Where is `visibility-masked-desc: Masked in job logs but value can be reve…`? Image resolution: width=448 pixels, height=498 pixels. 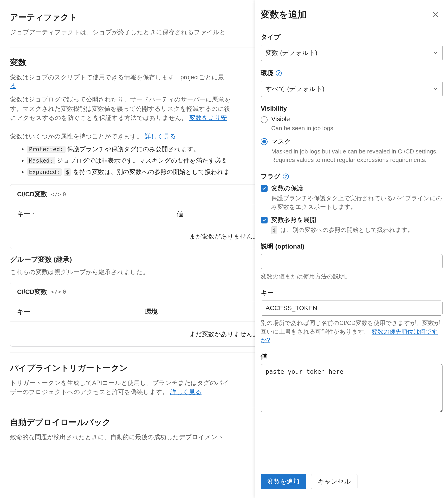 visibility-masked-desc: Masked in job logs but value can be reve… is located at coordinates (357, 156).